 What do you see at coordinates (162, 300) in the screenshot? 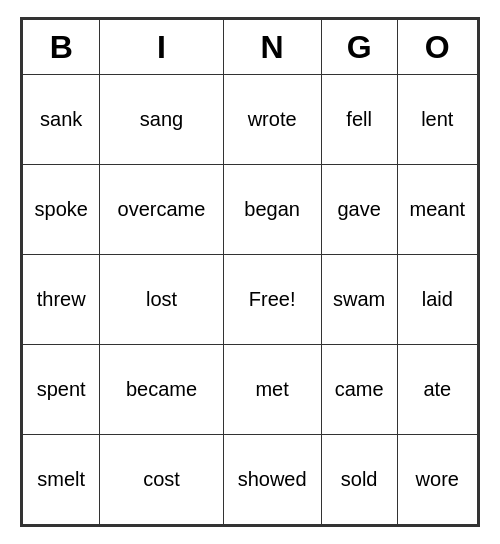
I see `cell-2-1: lost` at bounding box center [162, 300].